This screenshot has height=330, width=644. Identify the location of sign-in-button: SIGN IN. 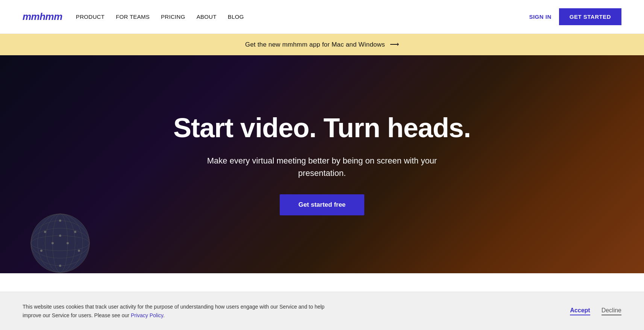
(540, 17).